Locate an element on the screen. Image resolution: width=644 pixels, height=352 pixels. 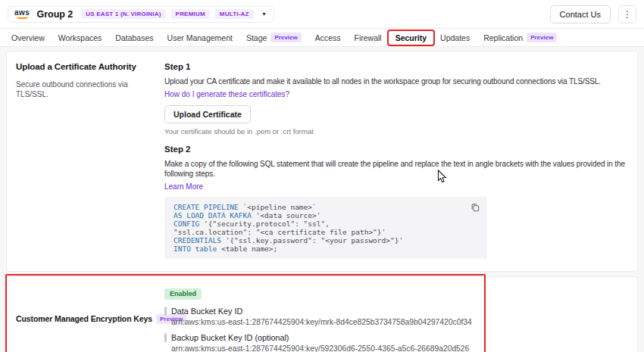
copy-icon is located at coordinates (475, 207).